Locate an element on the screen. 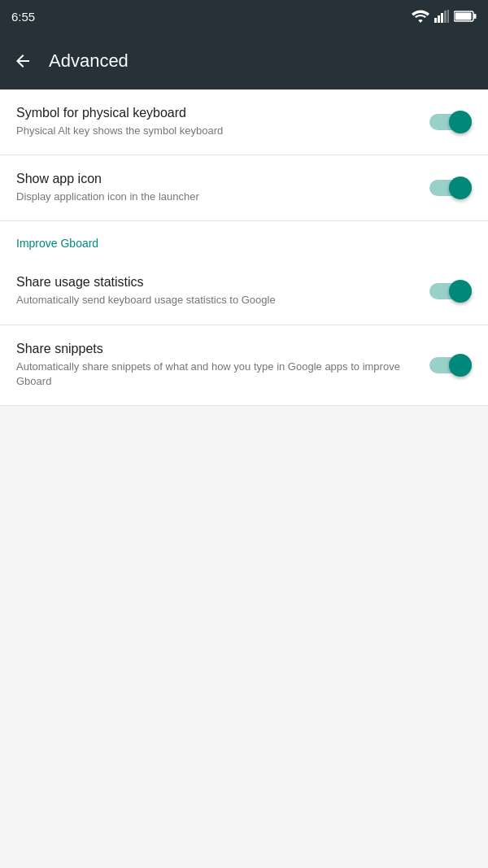 This screenshot has height=868, width=488. setting-title-usage-statistics: Share usage statistics is located at coordinates (216, 282).